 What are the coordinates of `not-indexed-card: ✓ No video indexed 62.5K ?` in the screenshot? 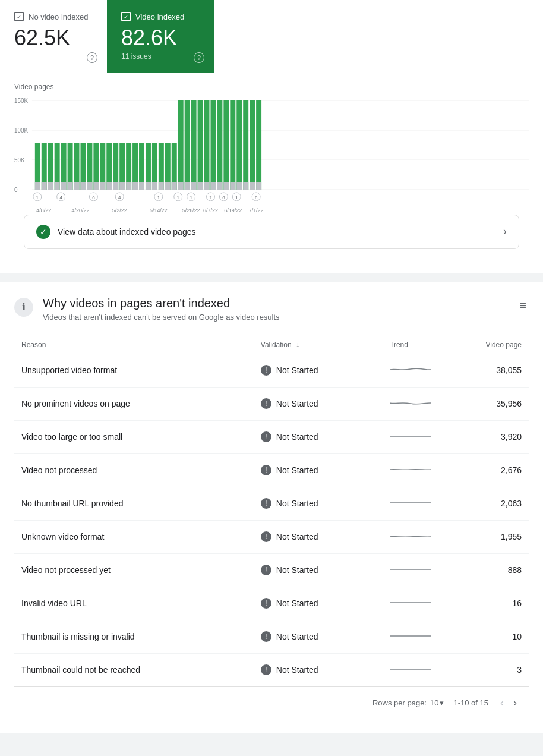 It's located at (53, 36).